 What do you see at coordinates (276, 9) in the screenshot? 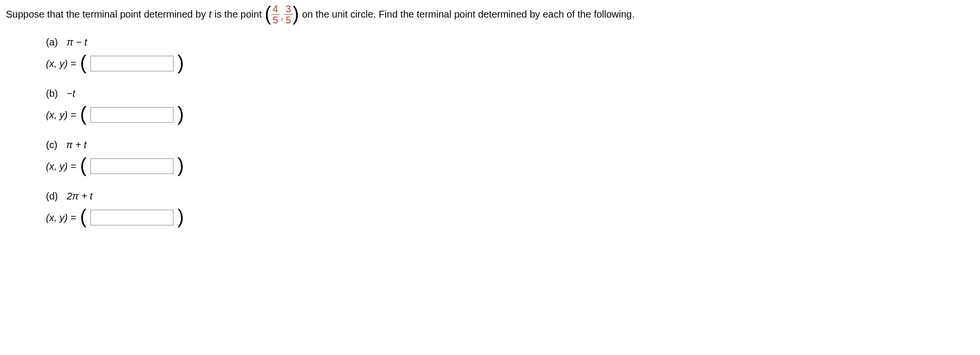
I see `fraction-numerator: 4` at bounding box center [276, 9].